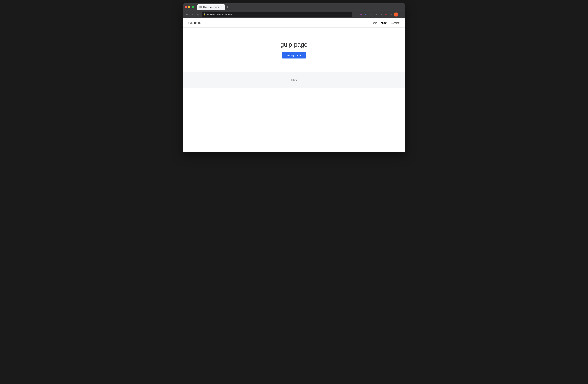 This screenshot has width=588, height=384. I want to click on title-bar: Home · gulp-page × +, so click(294, 7).